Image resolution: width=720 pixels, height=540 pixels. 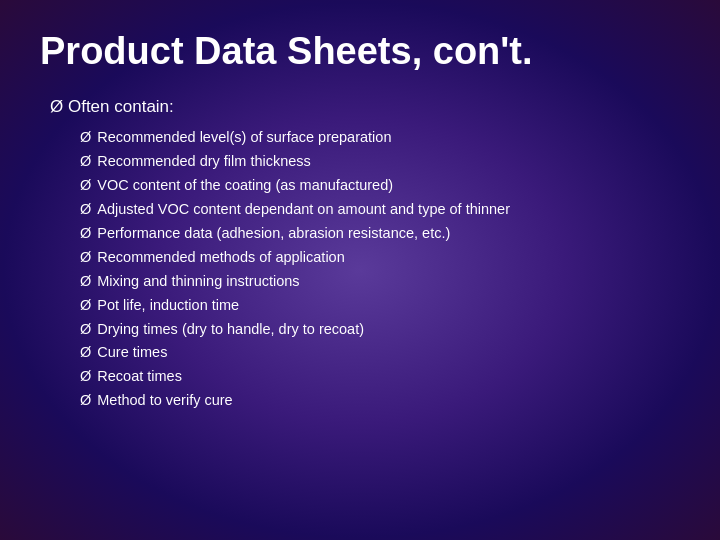 I want to click on item-text: Performance data (adhesion, abrasion res…, so click(x=274, y=234).